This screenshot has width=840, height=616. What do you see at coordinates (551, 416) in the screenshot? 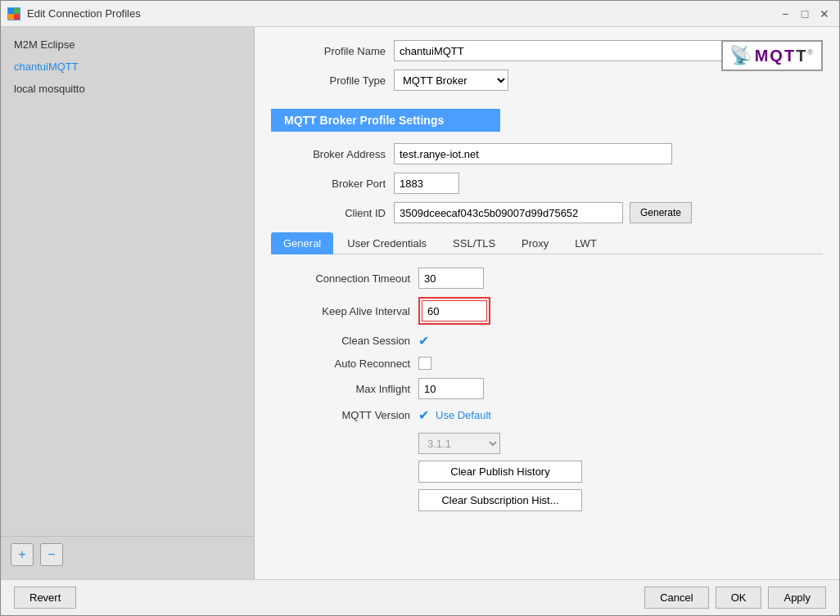
I see `mqtt-version-row: MQTT Version ✔ Use Default` at bounding box center [551, 416].